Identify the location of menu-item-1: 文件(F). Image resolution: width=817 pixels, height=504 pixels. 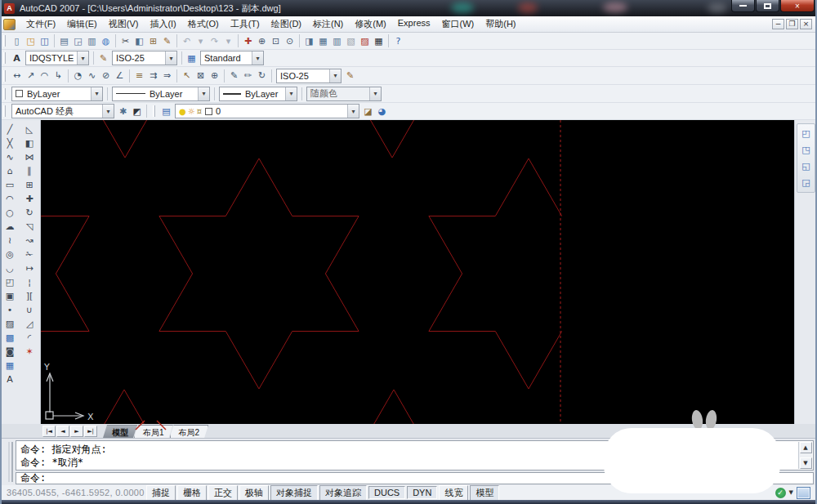
(41, 25).